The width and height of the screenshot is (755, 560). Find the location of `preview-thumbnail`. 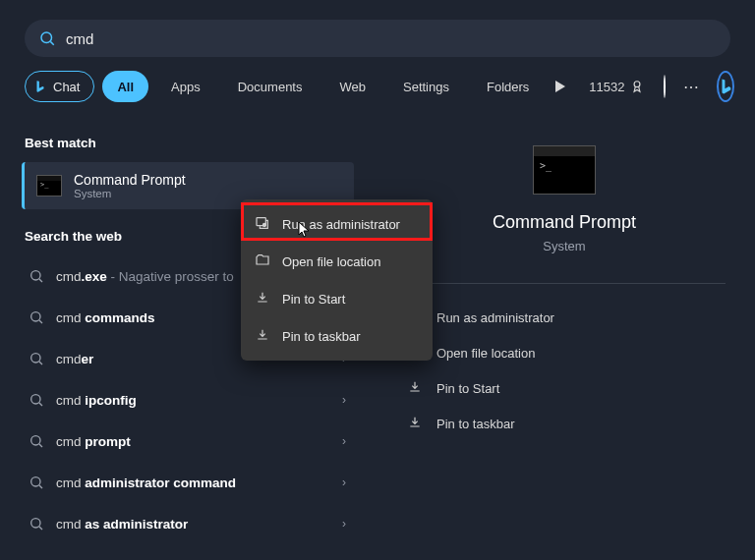

preview-thumbnail is located at coordinates (564, 170).